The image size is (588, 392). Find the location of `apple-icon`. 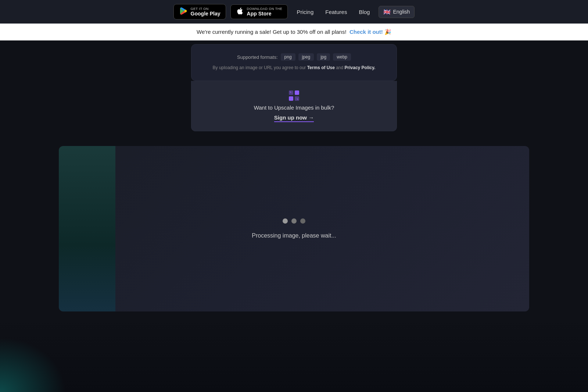

apple-icon is located at coordinates (240, 12).